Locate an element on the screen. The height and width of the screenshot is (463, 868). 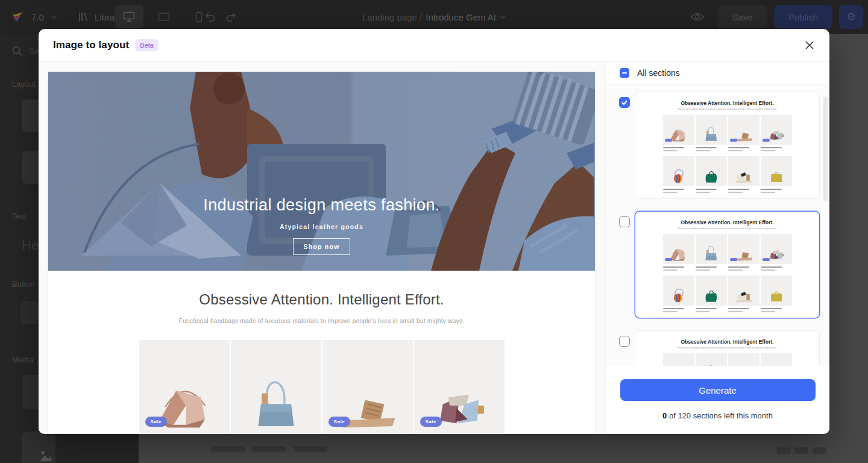
panel-scrollbar is located at coordinates (826, 148).